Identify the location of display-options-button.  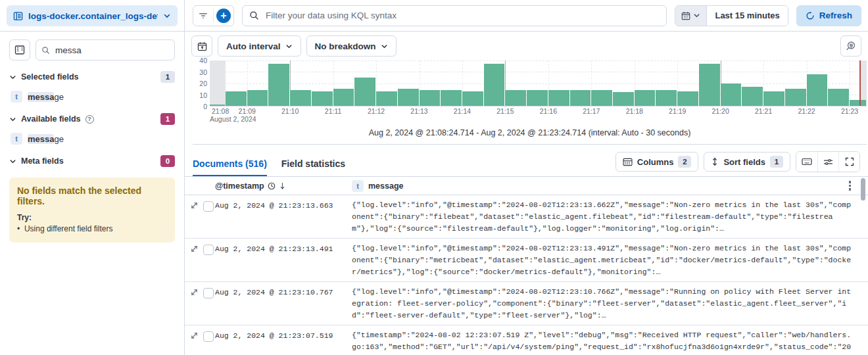
(828, 162).